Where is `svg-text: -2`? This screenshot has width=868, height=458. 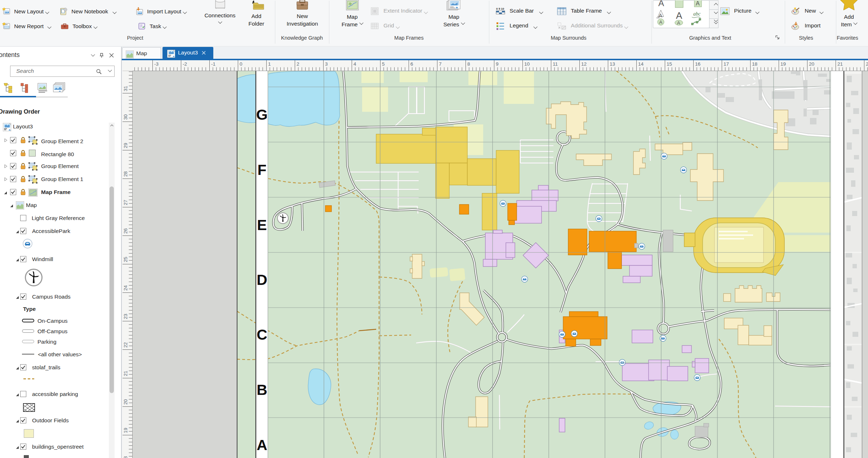 svg-text: -2 is located at coordinates (185, 64).